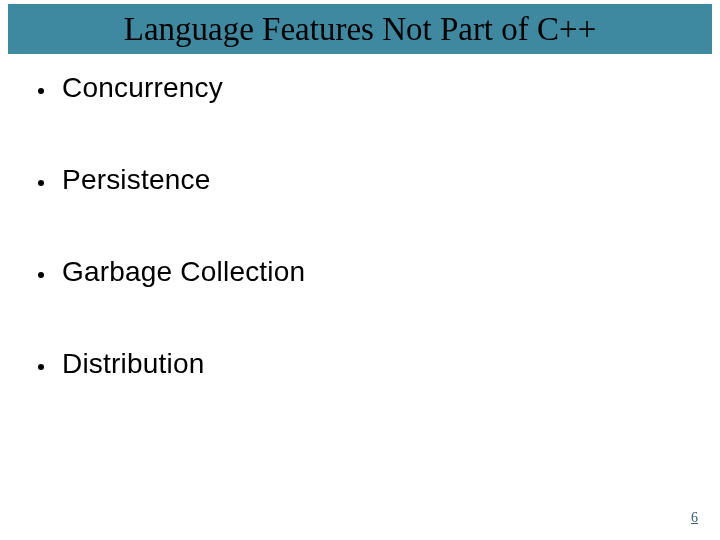 The image size is (720, 540). Describe the element at coordinates (142, 88) in the screenshot. I see `bullet-text: Concurrency` at that location.